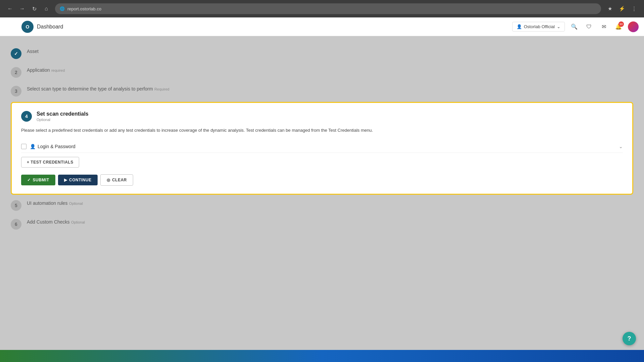  Describe the element at coordinates (576, 27) in the screenshot. I see `header-right: 👤 Ostorlab Official ⌄ 🔍 🛡 ✉ 🔔 90` at that location.